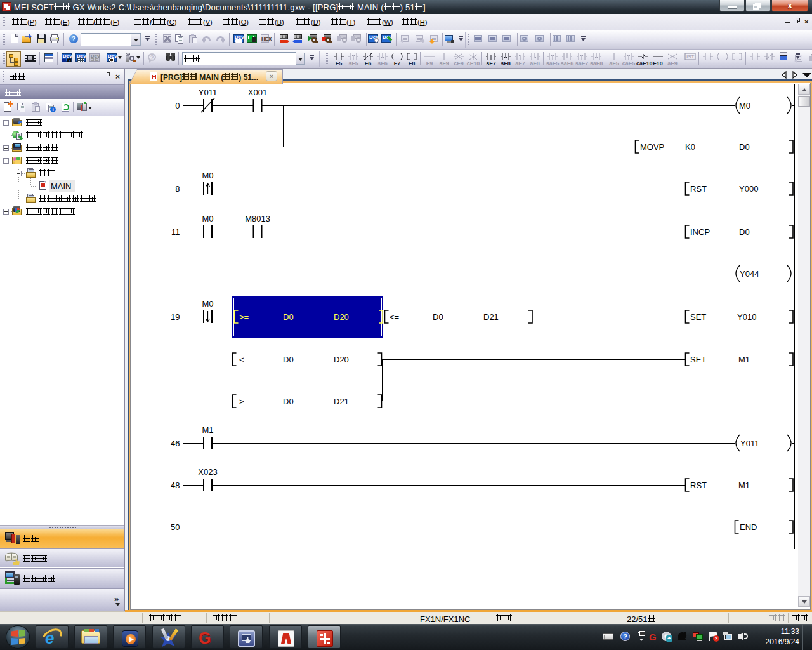  What do you see at coordinates (258, 93) in the screenshot?
I see `svg-text: X001` at bounding box center [258, 93].